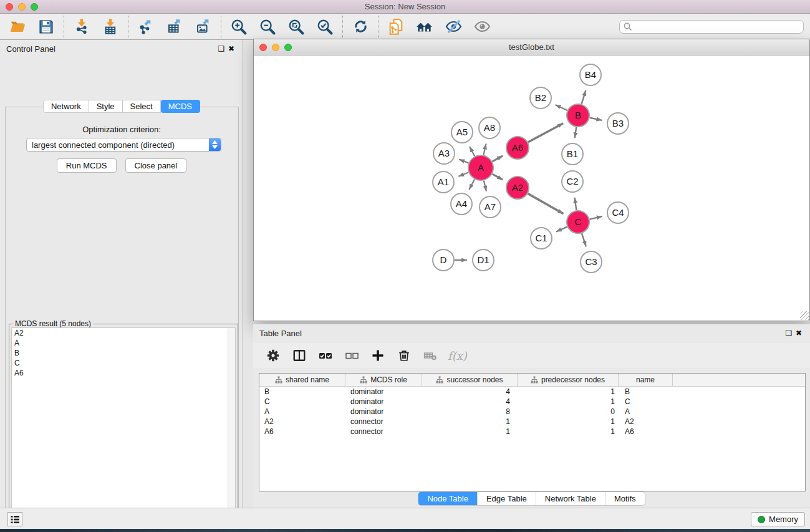 Image resolution: width=810 pixels, height=532 pixels. What do you see at coordinates (352, 355) in the screenshot?
I see `deselect-all-rows-icon` at bounding box center [352, 355].